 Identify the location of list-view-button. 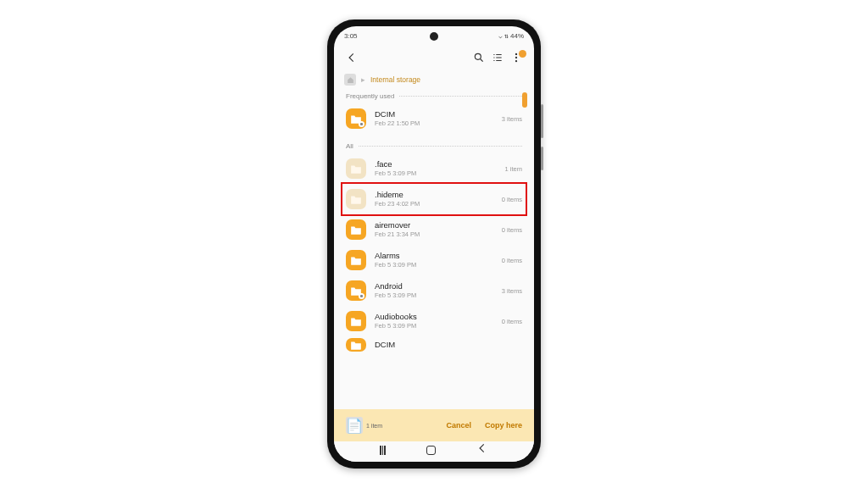
(498, 58).